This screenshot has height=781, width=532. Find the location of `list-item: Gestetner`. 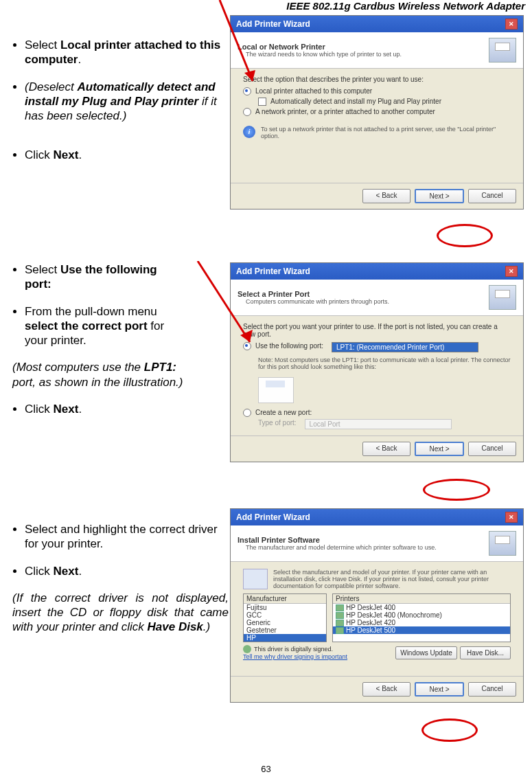

list-item: Gestetner is located at coordinates (285, 631).